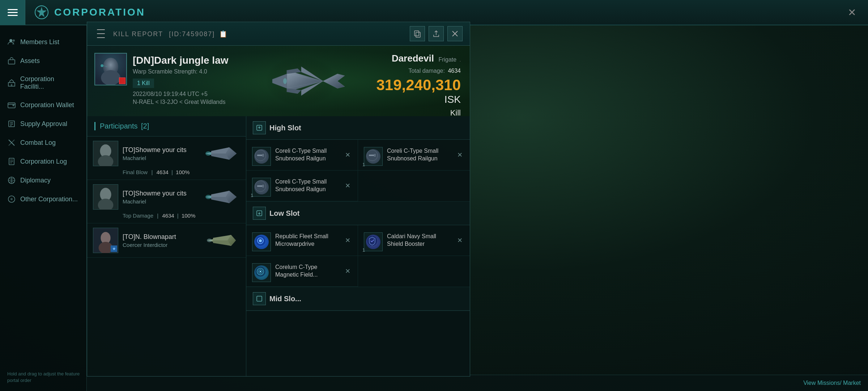 The image size is (868, 391). I want to click on ship-section, so click(301, 81).